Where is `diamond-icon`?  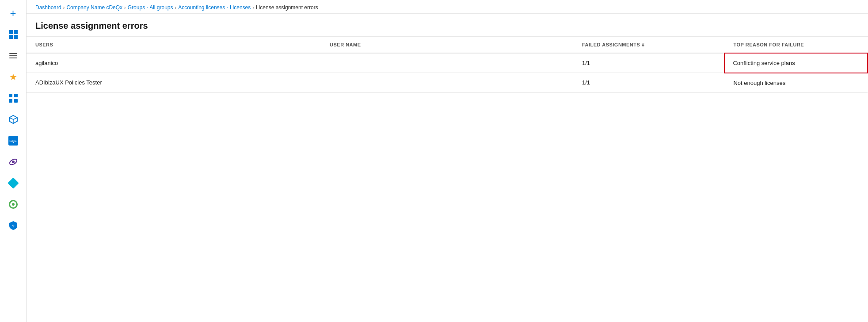 diamond-icon is located at coordinates (13, 183).